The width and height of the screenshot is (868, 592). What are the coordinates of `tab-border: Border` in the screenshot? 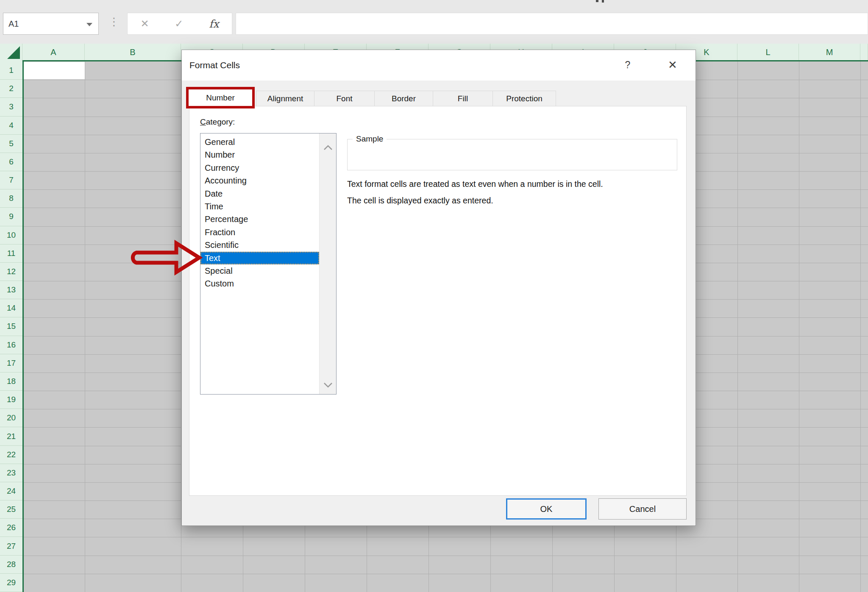 It's located at (403, 98).